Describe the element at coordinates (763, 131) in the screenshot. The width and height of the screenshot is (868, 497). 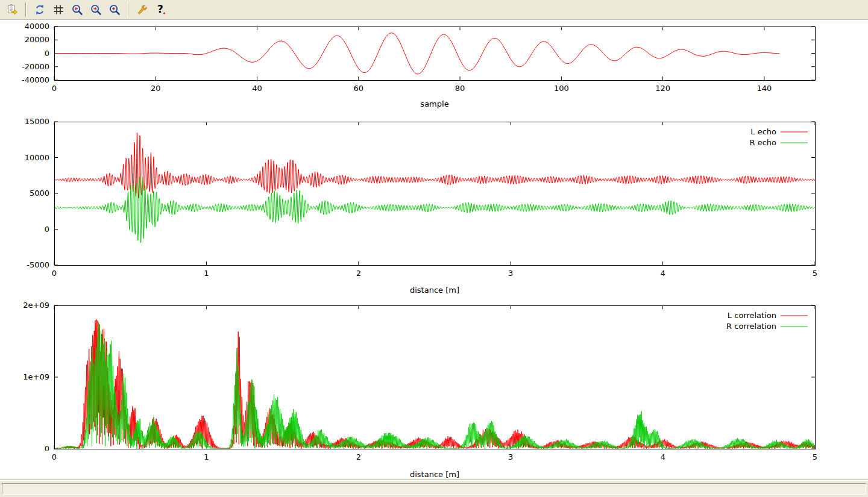
I see `legend-label: L echo` at that location.